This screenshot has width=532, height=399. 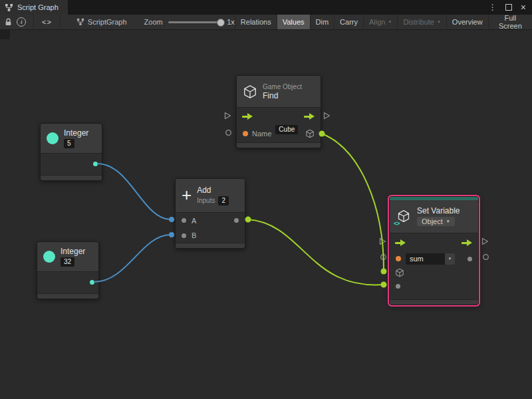 What do you see at coordinates (266, 7) in the screenshot?
I see `title-bar: Script Graph ⋮ ×` at bounding box center [266, 7].